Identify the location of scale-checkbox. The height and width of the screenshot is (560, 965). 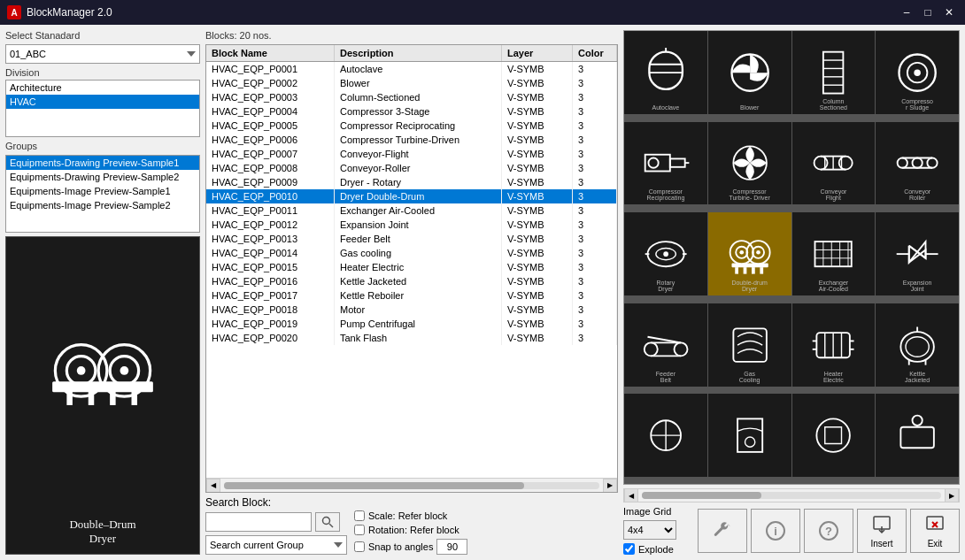
(359, 516).